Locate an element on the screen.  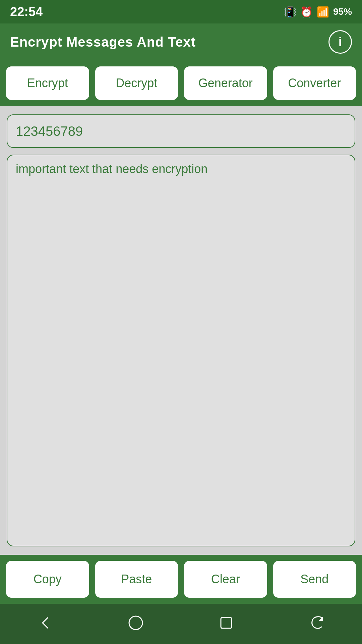
rotate-icon is located at coordinates (317, 624).